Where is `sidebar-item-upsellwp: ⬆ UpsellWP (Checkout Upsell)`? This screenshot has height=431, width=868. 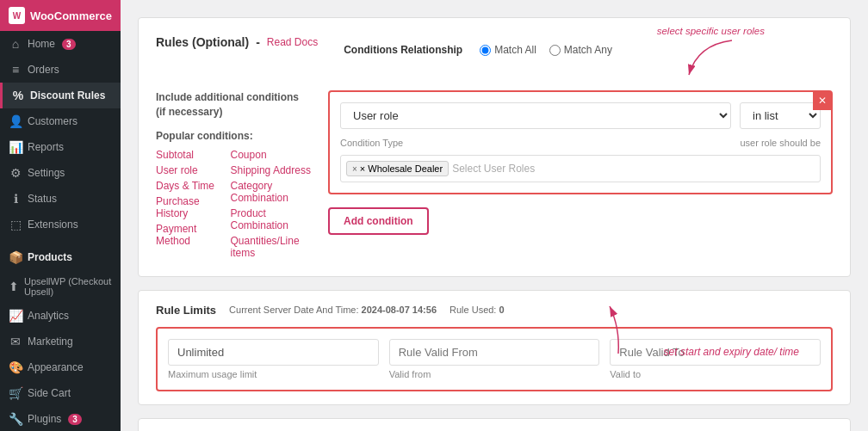 sidebar-item-upsellwp: ⬆ UpsellWP (Checkout Upsell) is located at coordinates (60, 286).